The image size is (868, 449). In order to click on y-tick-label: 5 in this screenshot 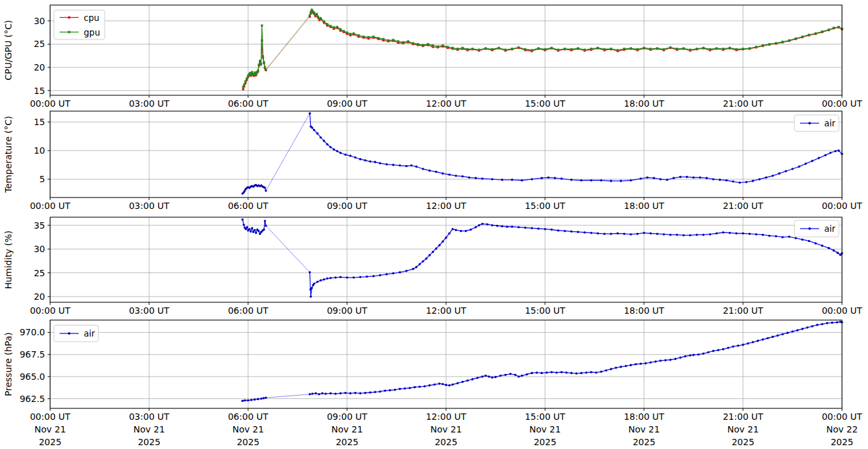, I will do `click(42, 179)`.